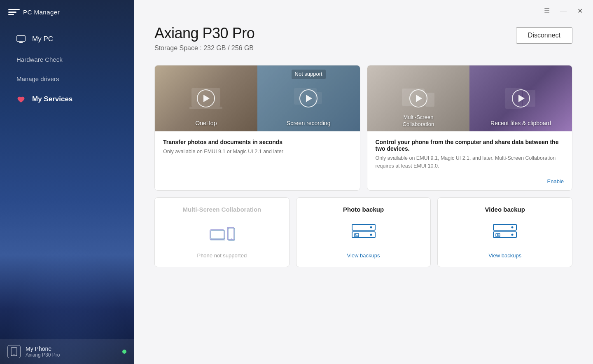  What do you see at coordinates (364, 255) in the screenshot?
I see `photo-backup-link: View backups` at bounding box center [364, 255].